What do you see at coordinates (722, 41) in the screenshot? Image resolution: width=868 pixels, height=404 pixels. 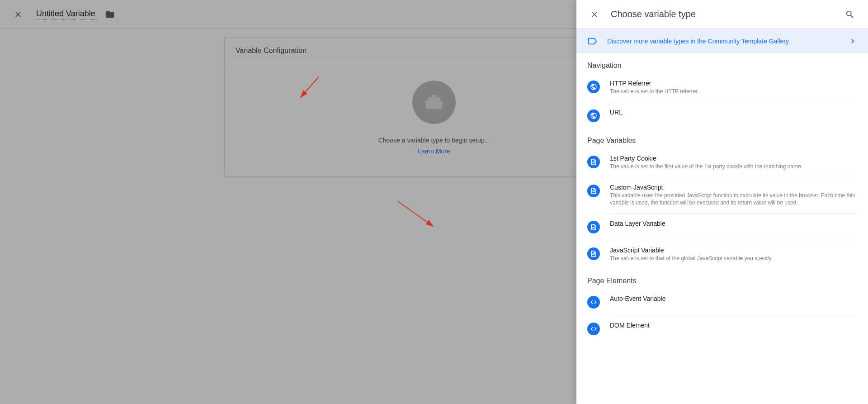 I see `discover-gallery-link: Discover more variable types in the Comm…` at bounding box center [722, 41].